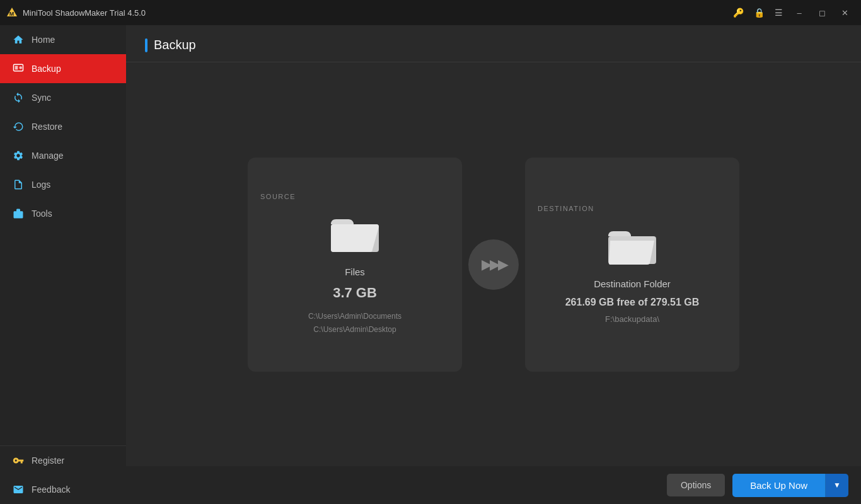  I want to click on destination-label: DESTINATION, so click(566, 209).